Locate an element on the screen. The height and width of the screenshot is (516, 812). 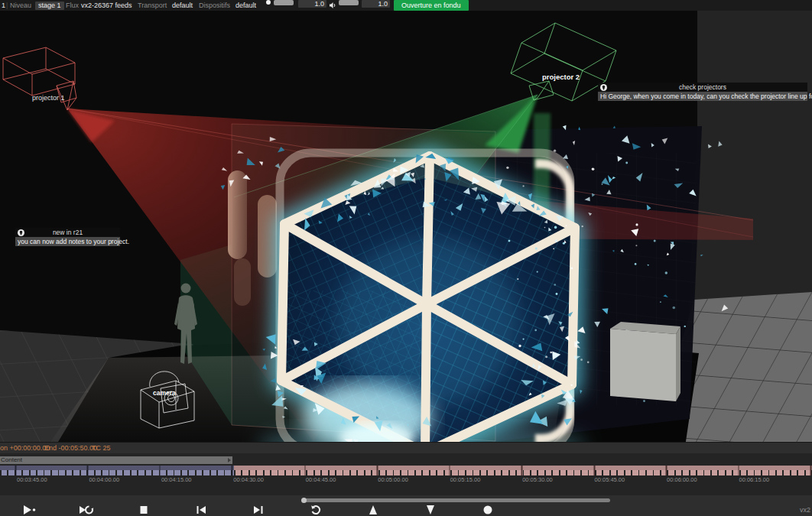
dispositifs-value: default is located at coordinates (246, 5).